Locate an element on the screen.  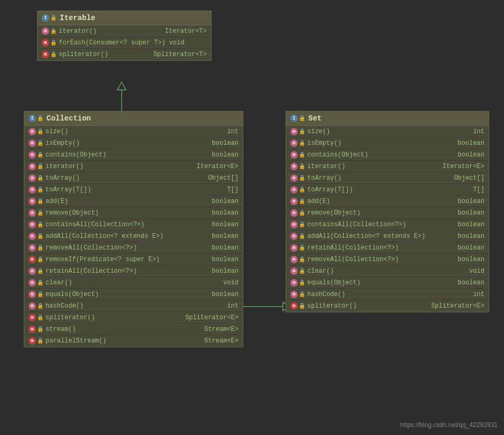
method-row: m🔒 remove(Object) boolean is located at coordinates (133, 213).